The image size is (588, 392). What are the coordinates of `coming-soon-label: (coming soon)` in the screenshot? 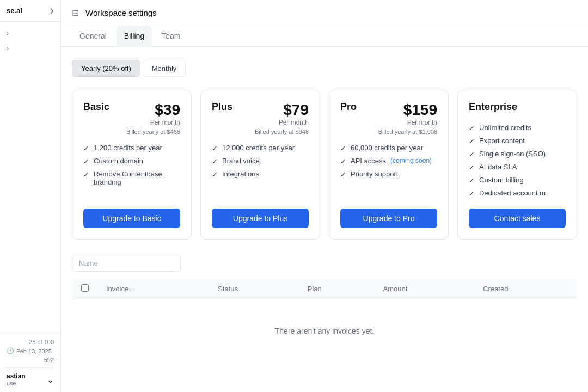 It's located at (411, 161).